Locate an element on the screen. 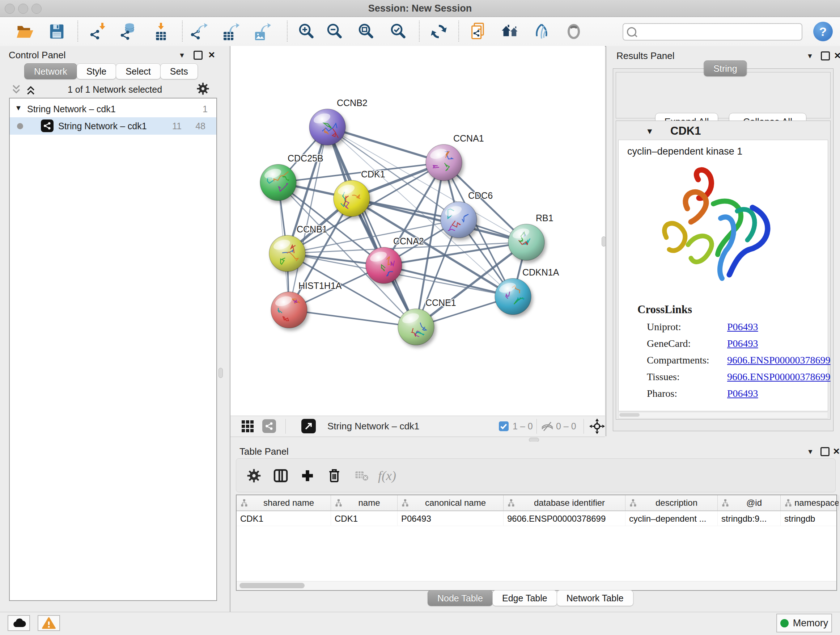 The height and width of the screenshot is (635, 840). table-horizontal-scrollbar is located at coordinates (536, 586).